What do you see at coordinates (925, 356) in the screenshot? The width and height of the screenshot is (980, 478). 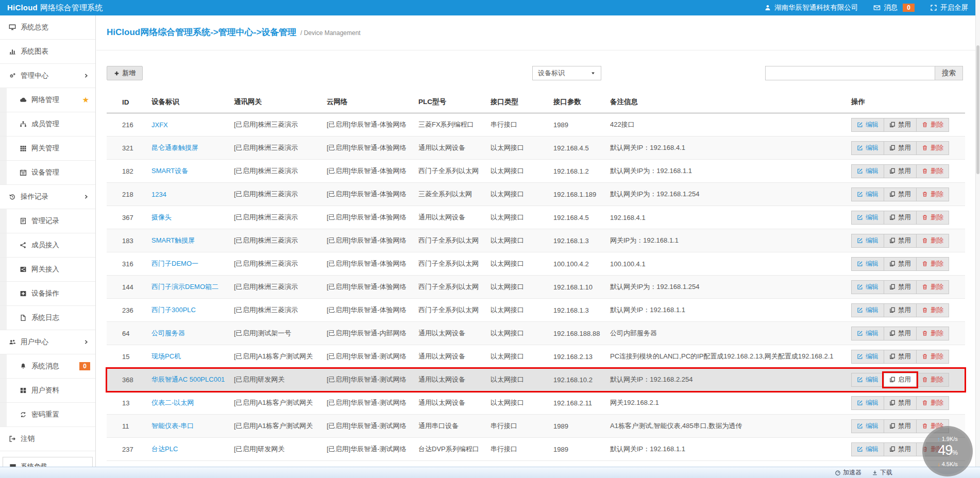 I see `trash-icon` at bounding box center [925, 356].